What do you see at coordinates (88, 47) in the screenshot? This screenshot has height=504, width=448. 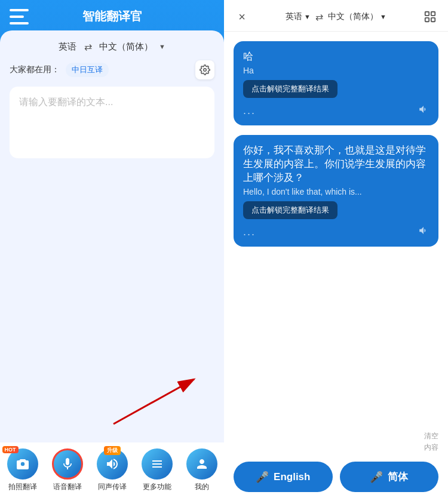 I see `swap-icon: ⇄` at bounding box center [88, 47].